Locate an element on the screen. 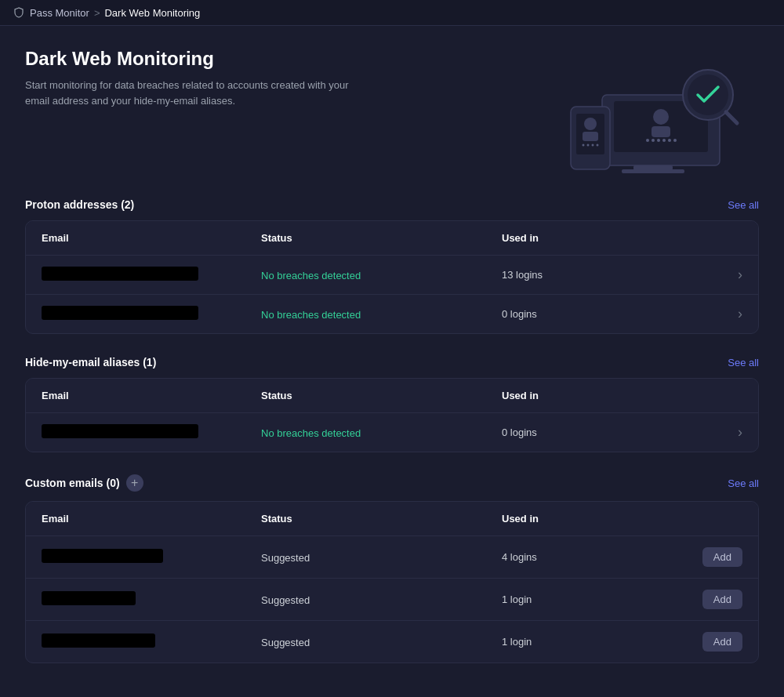 This screenshot has height=697, width=784. hide-my-email-section: Hide-my-email aliases (1) See all Email … is located at coordinates (392, 405).